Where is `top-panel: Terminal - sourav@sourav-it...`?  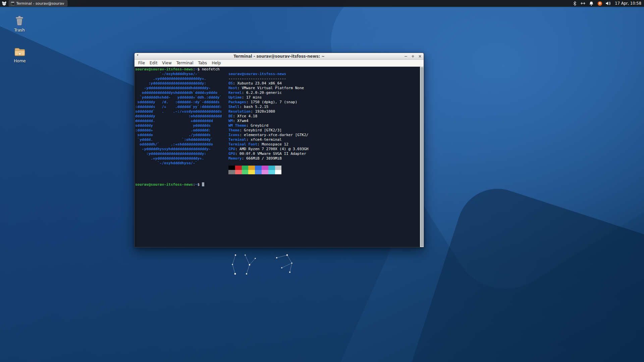 top-panel: Terminal - sourav@sourav-it... is located at coordinates (322, 3).